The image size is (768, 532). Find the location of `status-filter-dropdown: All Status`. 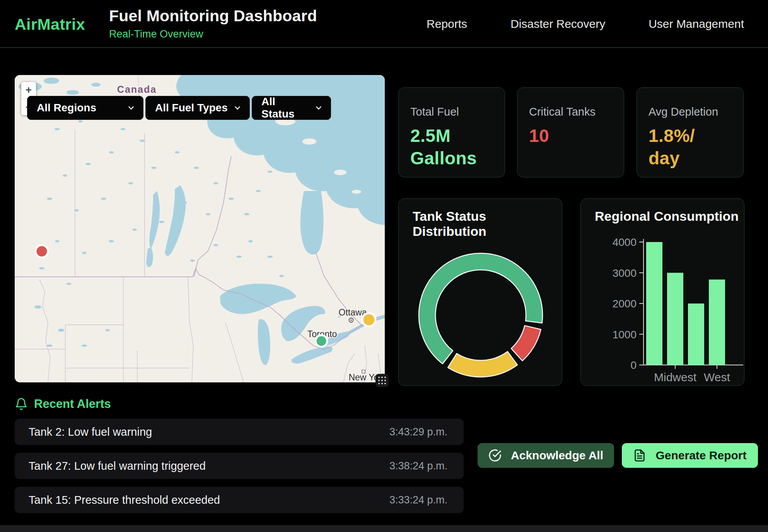

status-filter-dropdown: All Status is located at coordinates (292, 108).